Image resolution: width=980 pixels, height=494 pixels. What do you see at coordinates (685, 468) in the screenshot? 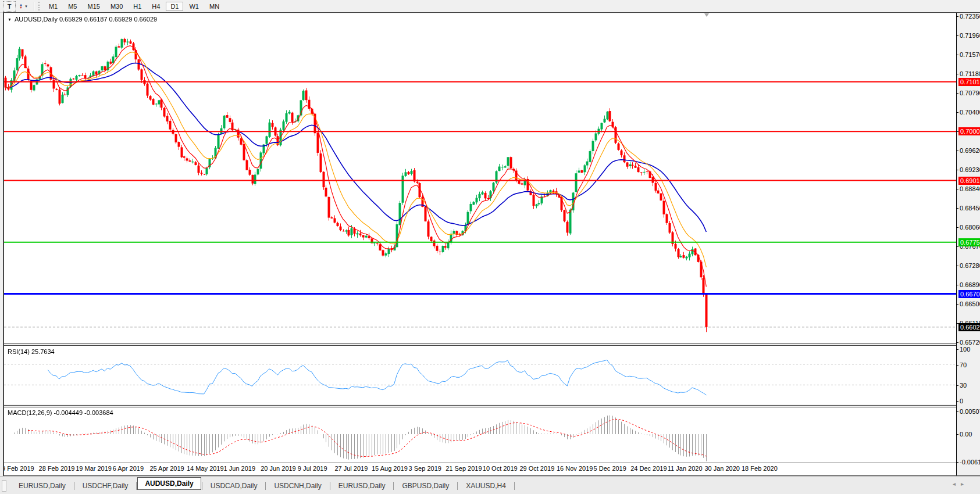
I see `date-label: 11 Jan 2020` at bounding box center [685, 468].